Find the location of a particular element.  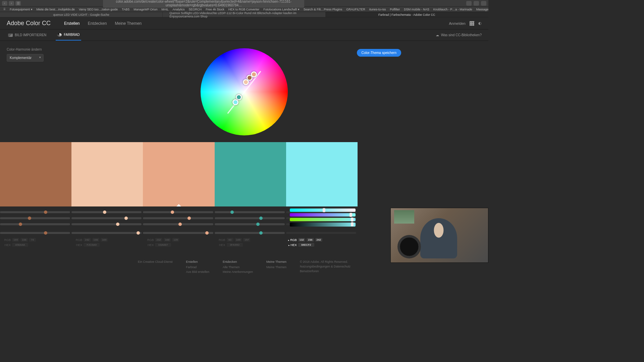

bookmark-item: Knoblauch - P…a - Marinade is located at coordinates (453, 9).